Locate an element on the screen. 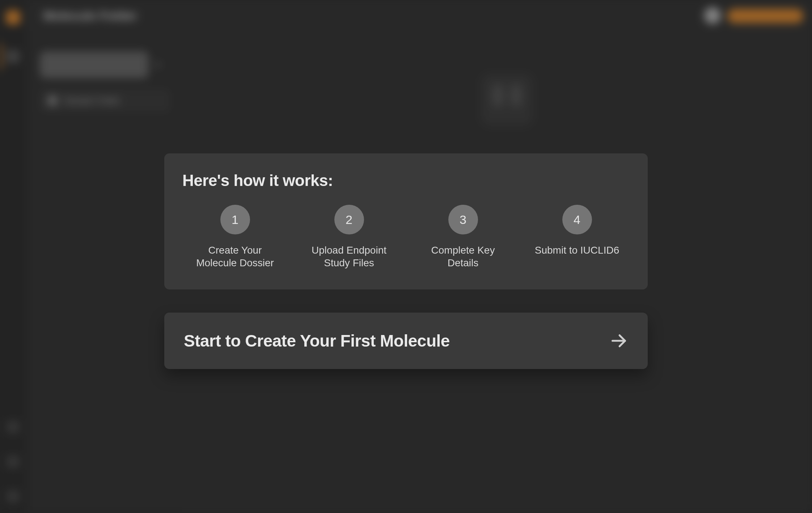  how-it-works-title: Here's how it works: is located at coordinates (406, 181).